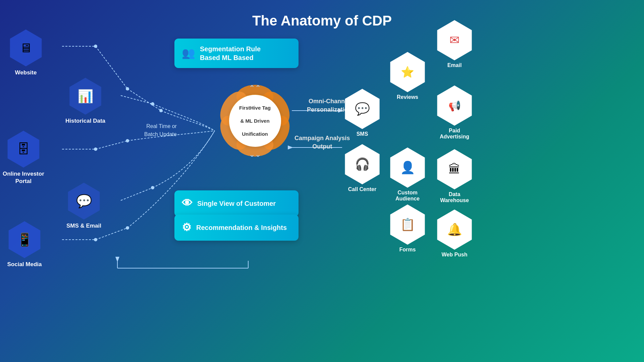 This screenshot has height=362, width=644. Describe the element at coordinates (85, 121) in the screenshot. I see `historical-label: Historical Data` at that location.